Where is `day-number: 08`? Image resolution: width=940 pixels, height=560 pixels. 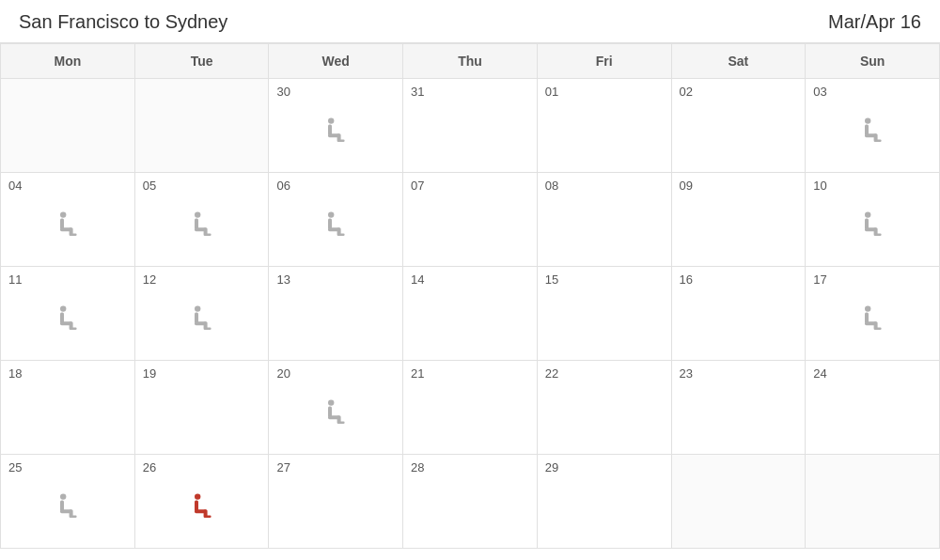 day-number: 08 is located at coordinates (604, 186).